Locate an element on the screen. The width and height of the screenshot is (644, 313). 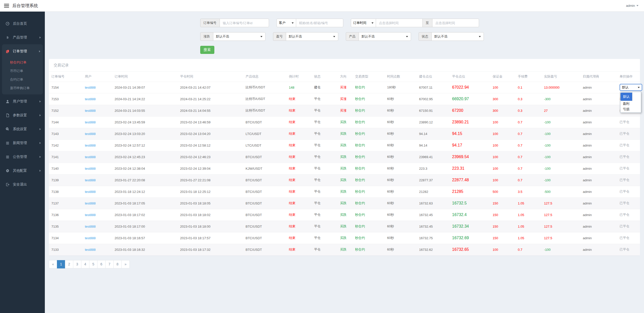
time-from-input is located at coordinates (399, 23).